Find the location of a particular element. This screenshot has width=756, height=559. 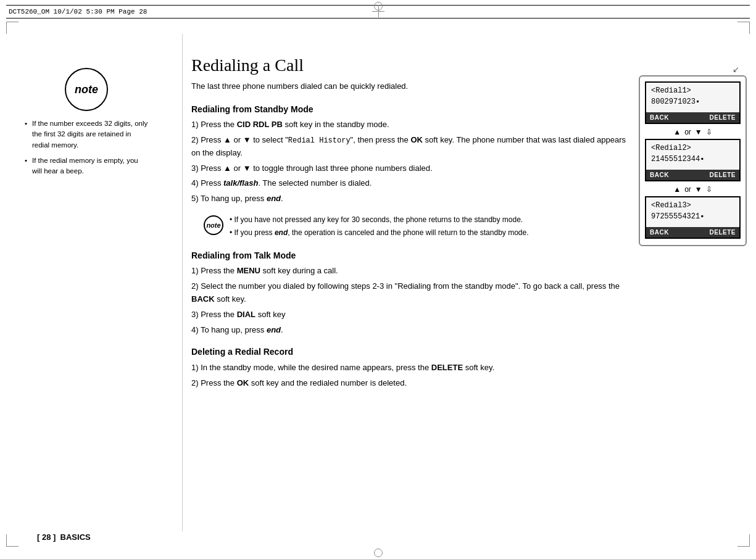

footer-section: BASICS is located at coordinates (75, 537).